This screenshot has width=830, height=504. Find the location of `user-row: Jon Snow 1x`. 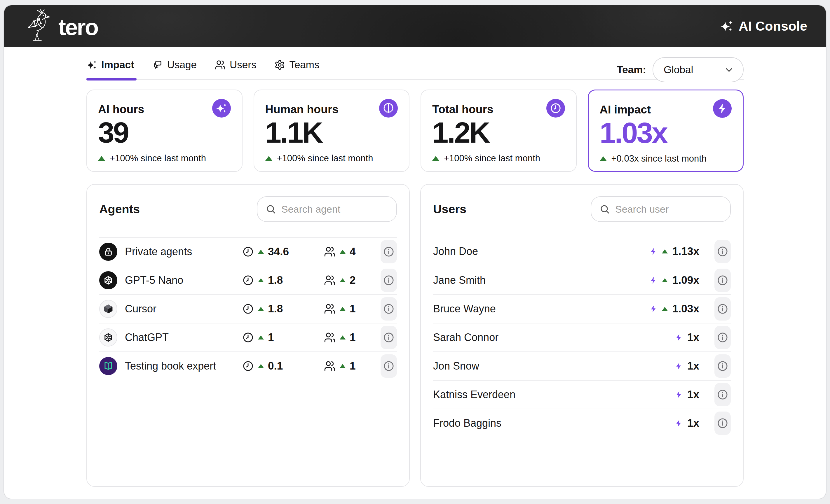

user-row: Jon Snow 1x is located at coordinates (582, 366).